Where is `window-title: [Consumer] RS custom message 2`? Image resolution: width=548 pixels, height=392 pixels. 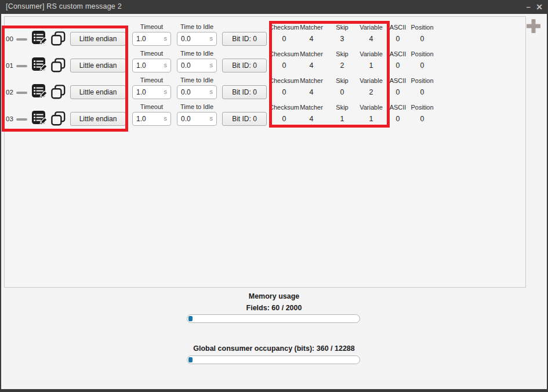
window-title: [Consumer] RS custom message 2 is located at coordinates (64, 6).